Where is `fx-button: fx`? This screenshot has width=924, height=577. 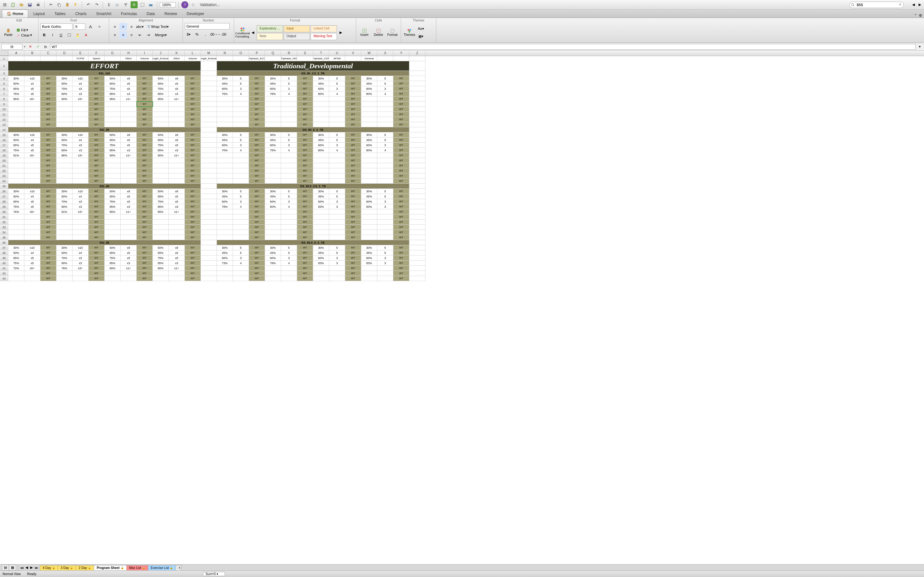 fx-button: fx is located at coordinates (46, 47).